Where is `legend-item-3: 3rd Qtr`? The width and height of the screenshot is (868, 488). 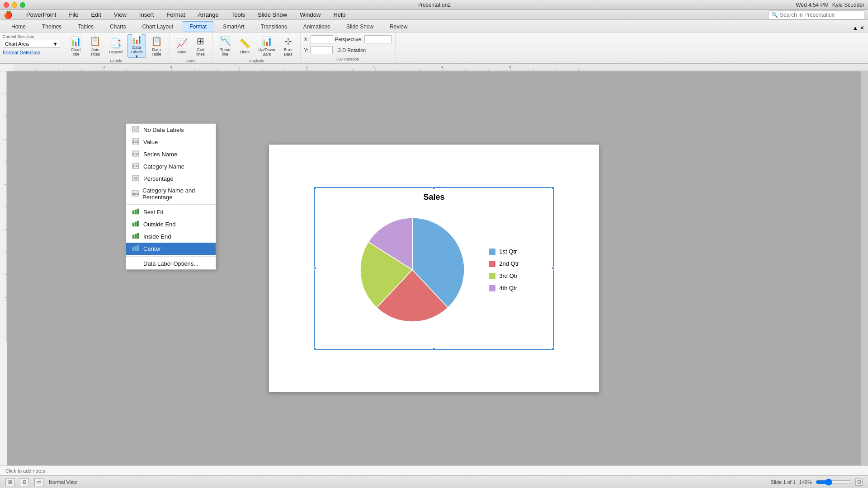
legend-item-3: 3rd Qtr is located at coordinates (504, 276).